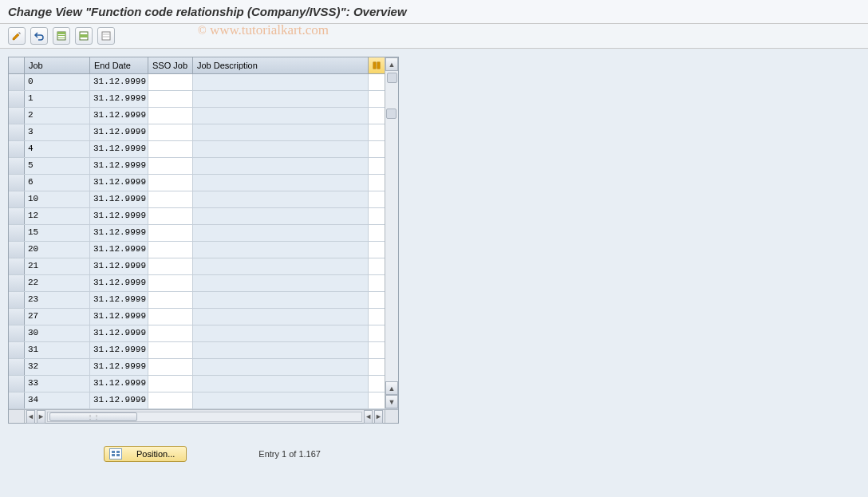 Image resolution: width=868 pixels, height=497 pixels. What do you see at coordinates (203, 284) in the screenshot?
I see `table-row: 2231.12.9999` at bounding box center [203, 284].